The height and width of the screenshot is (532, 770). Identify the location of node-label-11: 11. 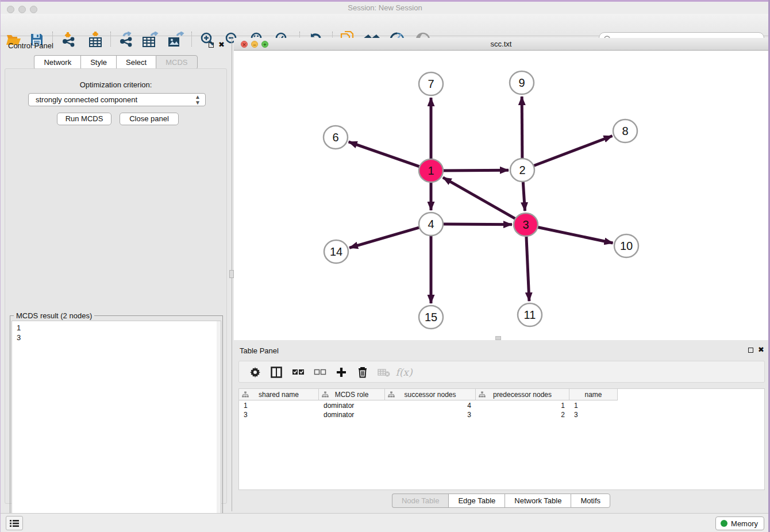
(530, 315).